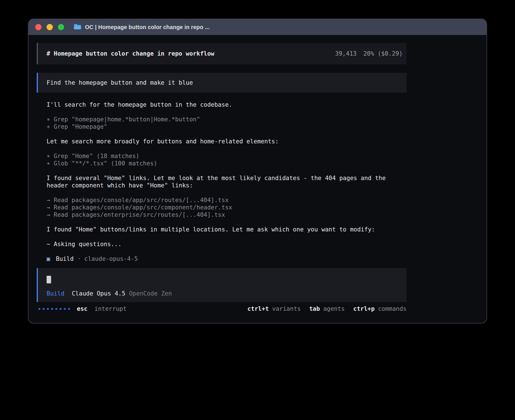  I want to click on prompt-input: Build Claude Opus 4.5 OpenCode Zen, so click(222, 285).